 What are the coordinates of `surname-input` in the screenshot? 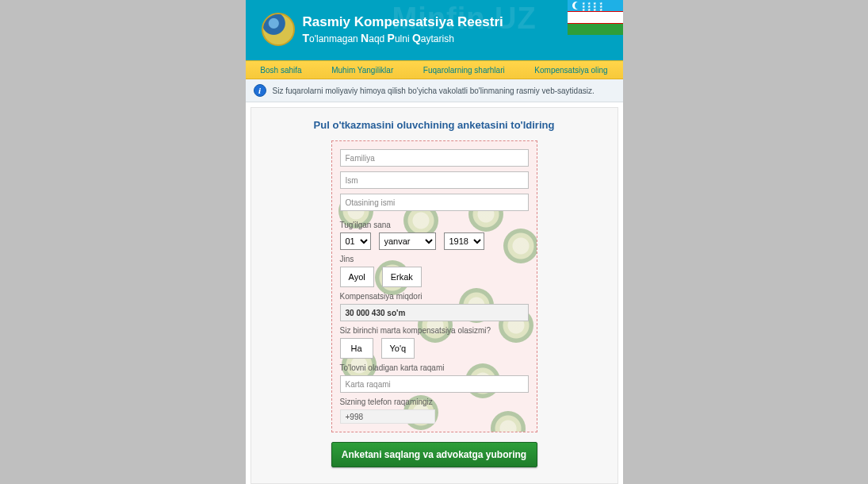 It's located at (434, 158).